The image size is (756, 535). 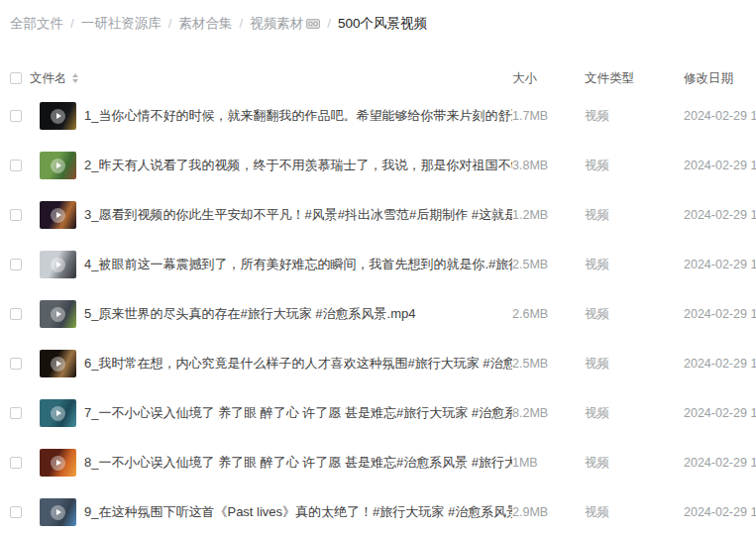 What do you see at coordinates (549, 463) in the screenshot?
I see `file-size: 1MB` at bounding box center [549, 463].